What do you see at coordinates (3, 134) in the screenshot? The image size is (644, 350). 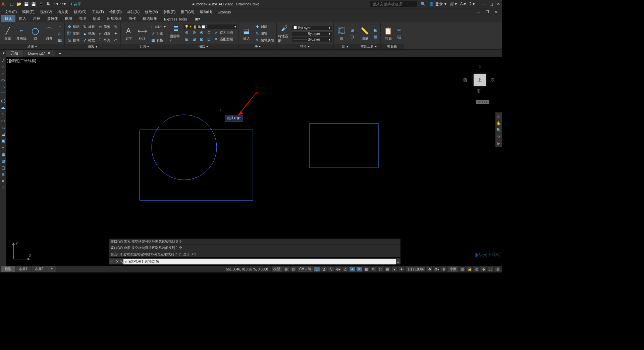 I see `tool-insert-icon: ⬓` at bounding box center [3, 134].